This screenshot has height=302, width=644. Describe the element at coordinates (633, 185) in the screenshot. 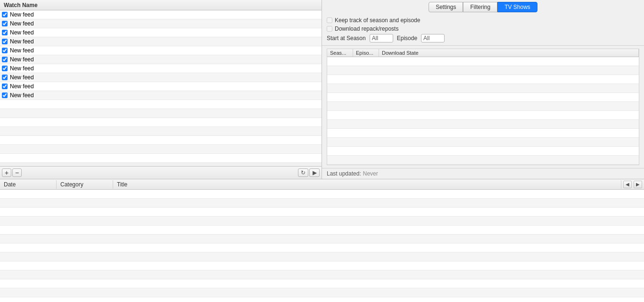

I see `header-right-controls: ◀ ▶` at that location.